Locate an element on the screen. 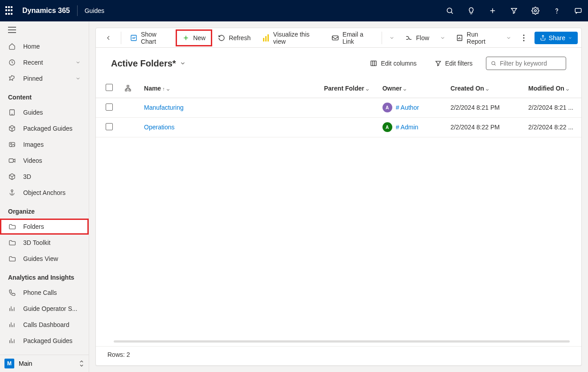 Image resolution: width=588 pixels, height=372 pixels. sidebar-item-3d-toolkit: 3D Toolkit is located at coordinates (45, 243).